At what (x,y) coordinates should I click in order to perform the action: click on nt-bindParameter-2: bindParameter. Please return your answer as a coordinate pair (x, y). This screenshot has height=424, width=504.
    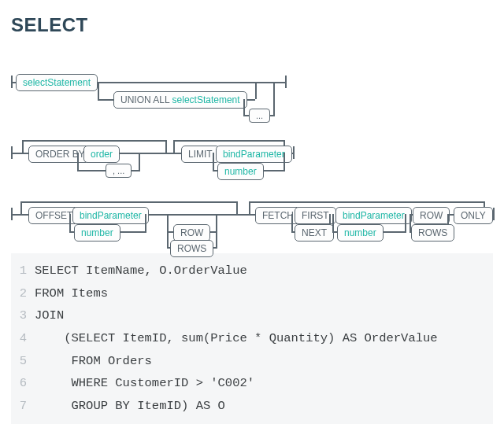
    Looking at the image, I should click on (110, 216).